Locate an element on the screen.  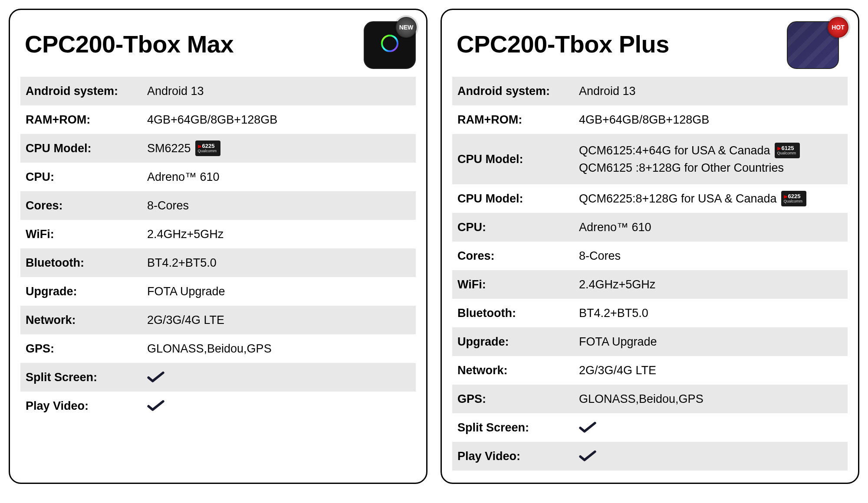
spec-row: CPU Model:SM6225 6225Qualcomm is located at coordinates (218, 148).